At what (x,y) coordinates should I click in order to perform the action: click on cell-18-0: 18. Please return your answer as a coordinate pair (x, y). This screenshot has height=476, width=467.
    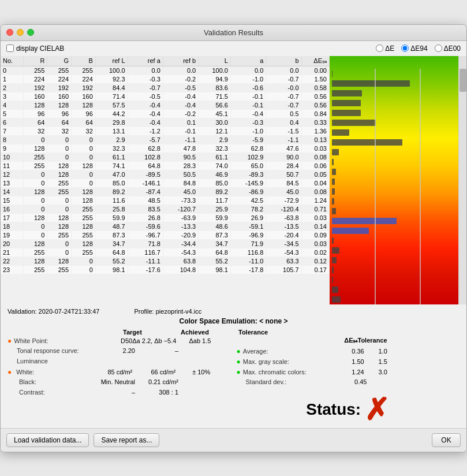
    Looking at the image, I should click on (12, 226).